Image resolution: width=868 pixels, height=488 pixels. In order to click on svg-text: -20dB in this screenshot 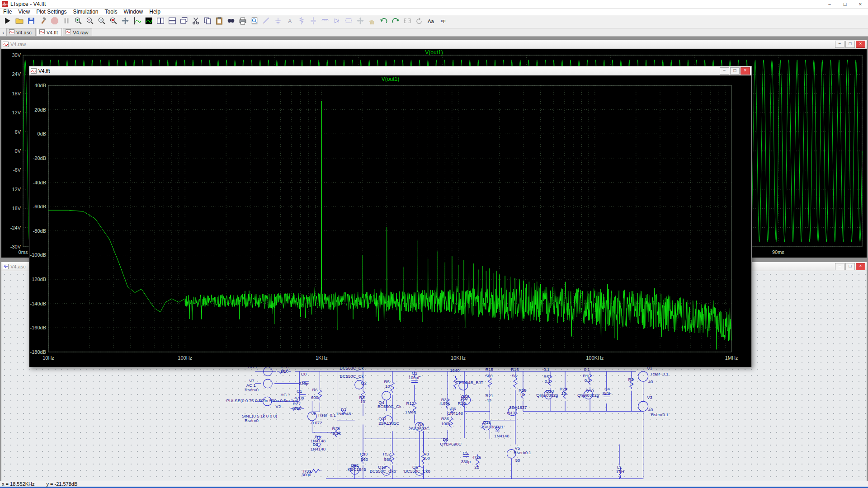, I will do `click(40, 158)`.